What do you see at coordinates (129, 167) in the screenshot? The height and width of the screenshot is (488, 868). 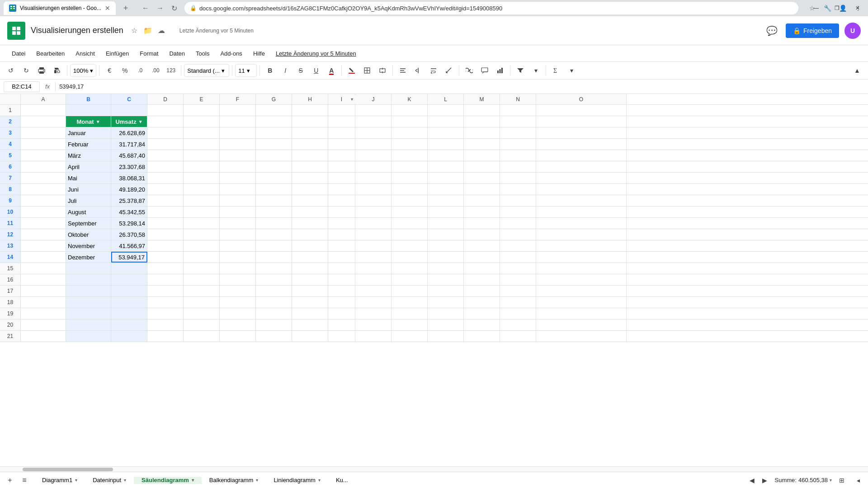 I see `cell-c6: 23.307,68` at bounding box center [129, 167].